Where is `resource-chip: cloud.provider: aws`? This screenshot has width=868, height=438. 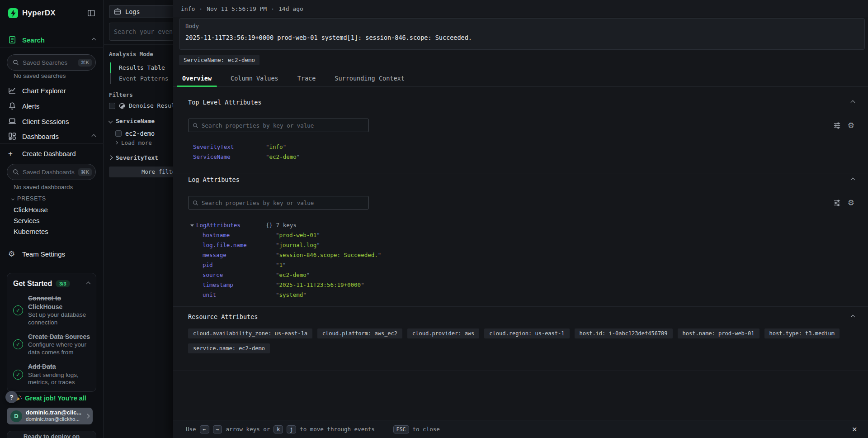 resource-chip: cloud.provider: aws is located at coordinates (443, 333).